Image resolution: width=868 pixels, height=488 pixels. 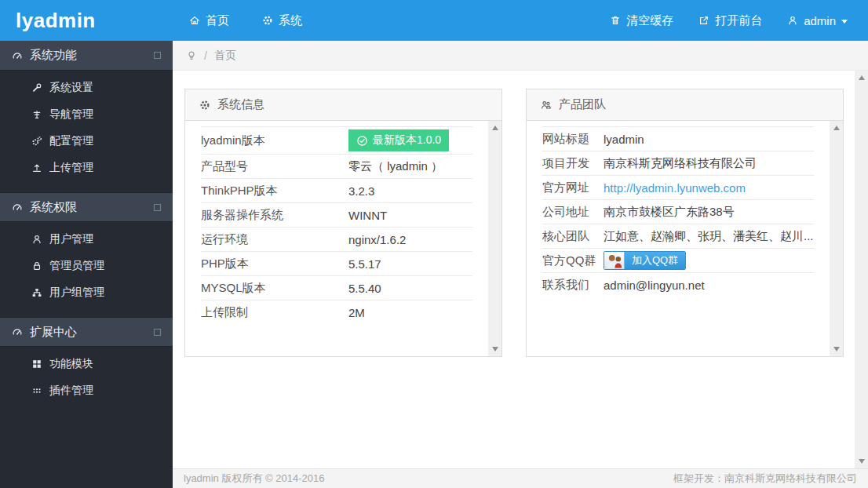 What do you see at coordinates (86, 88) in the screenshot?
I see `sidebar-item-system-settings: 系统设置` at bounding box center [86, 88].